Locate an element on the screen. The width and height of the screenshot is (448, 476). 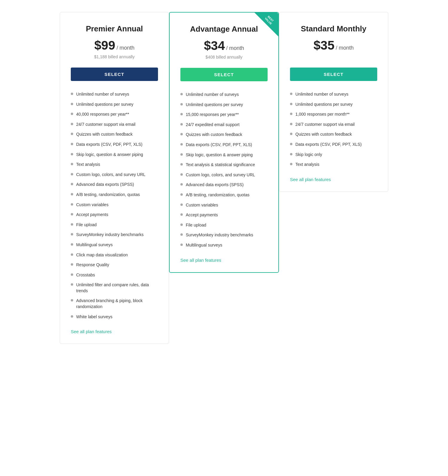
price-period-standard: / month is located at coordinates (345, 48).